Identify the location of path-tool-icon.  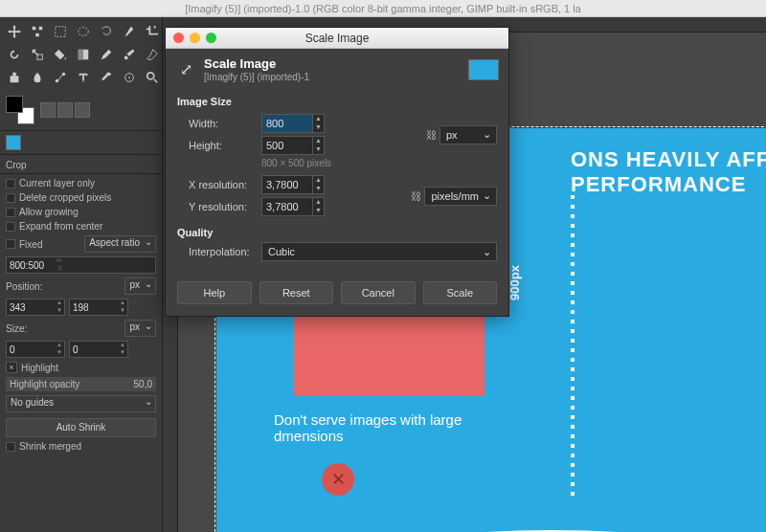
(60, 78).